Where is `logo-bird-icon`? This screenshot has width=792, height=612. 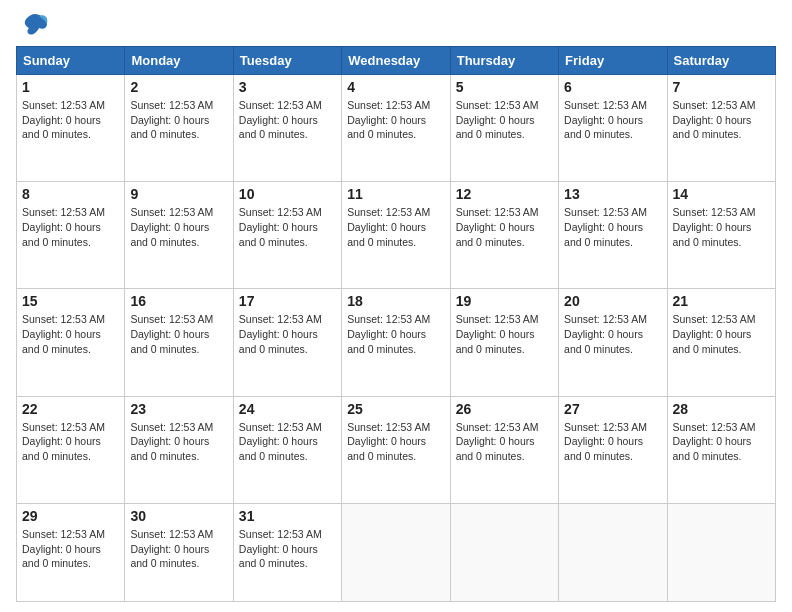
logo-bird-icon is located at coordinates (35, 26).